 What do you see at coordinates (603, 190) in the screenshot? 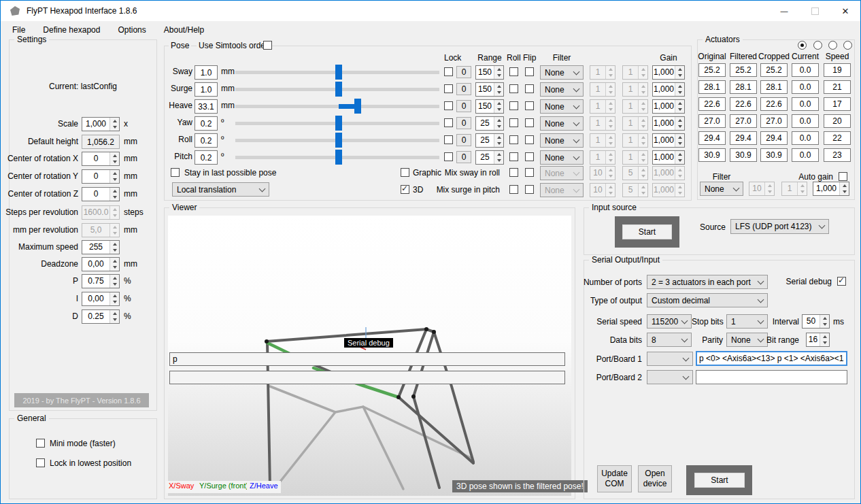
I see `mix-surge-param1-spinner: 10` at bounding box center [603, 190].